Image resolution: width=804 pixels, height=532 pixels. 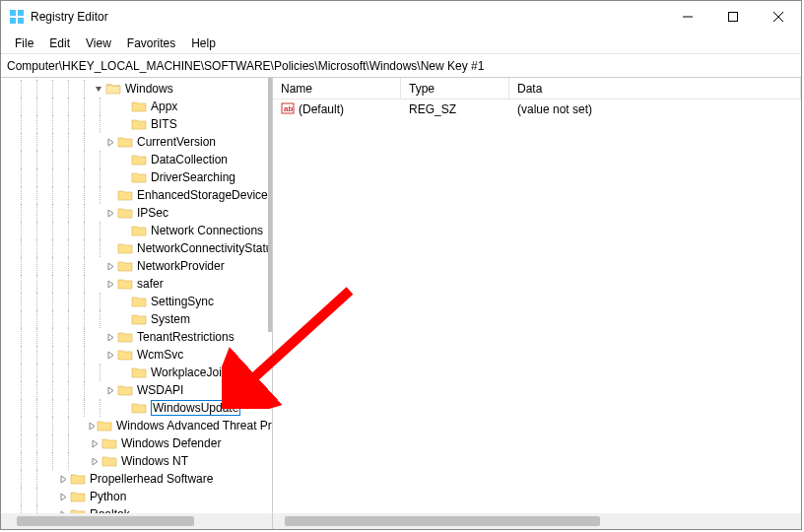 I want to click on app-icon, so click(x=17, y=17).